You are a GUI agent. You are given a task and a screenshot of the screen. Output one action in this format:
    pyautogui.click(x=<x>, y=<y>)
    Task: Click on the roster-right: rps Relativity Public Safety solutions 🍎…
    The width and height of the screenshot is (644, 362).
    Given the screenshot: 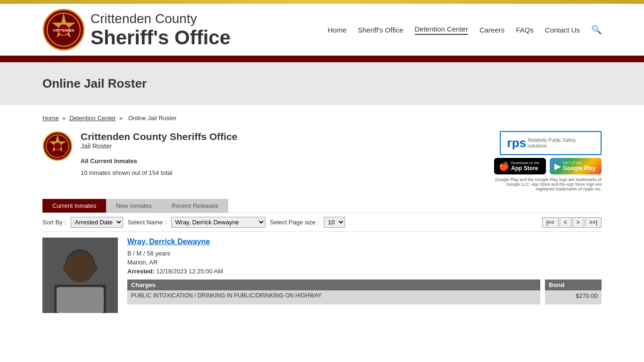 What is the action you would take?
    pyautogui.click(x=545, y=161)
    